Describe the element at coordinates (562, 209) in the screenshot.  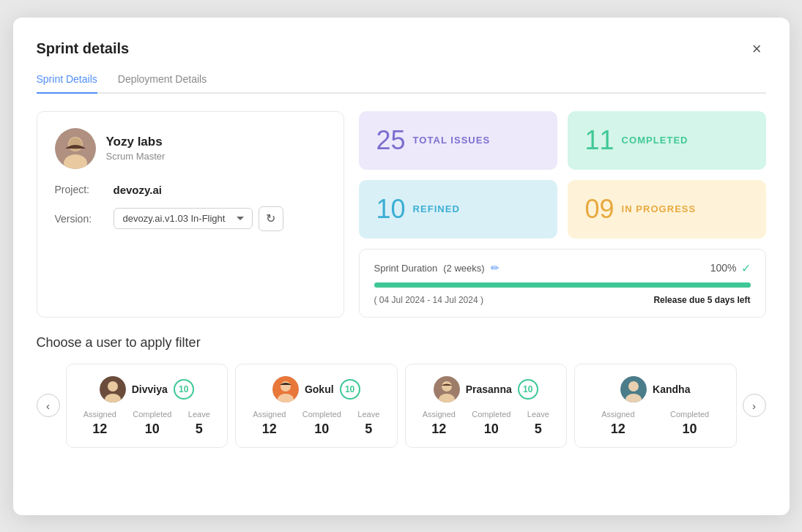
I see `stats-bottom-row: 10 REFINED 09 IN PROGRESS` at that location.